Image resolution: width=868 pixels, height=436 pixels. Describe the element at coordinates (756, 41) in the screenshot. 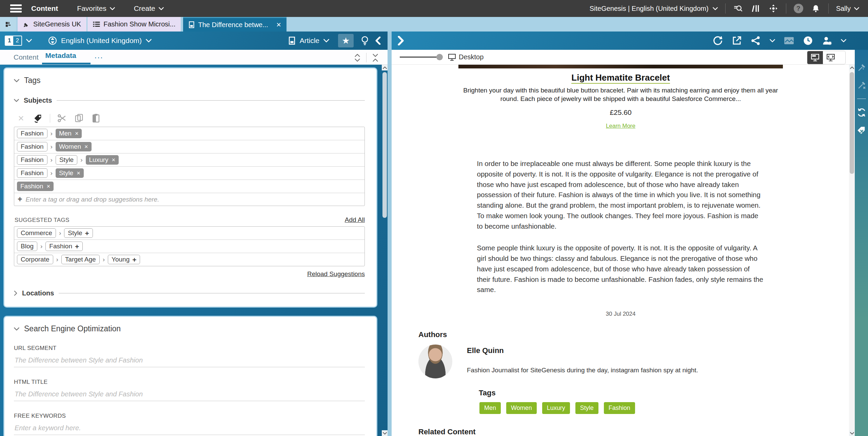

I see `share-icon` at that location.